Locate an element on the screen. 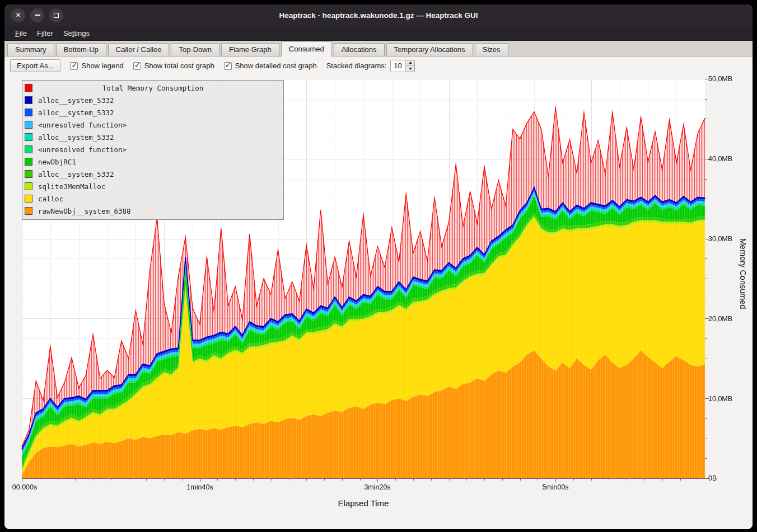 The width and height of the screenshot is (757, 532). spin-up-button is located at coordinates (410, 63).